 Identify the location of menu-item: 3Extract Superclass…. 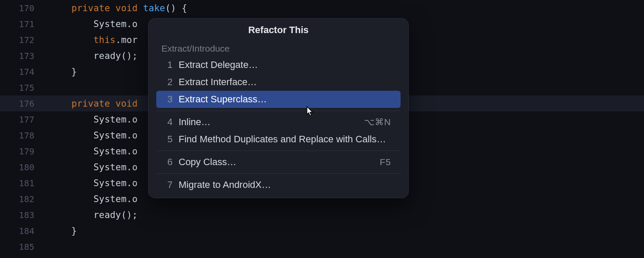
(278, 99).